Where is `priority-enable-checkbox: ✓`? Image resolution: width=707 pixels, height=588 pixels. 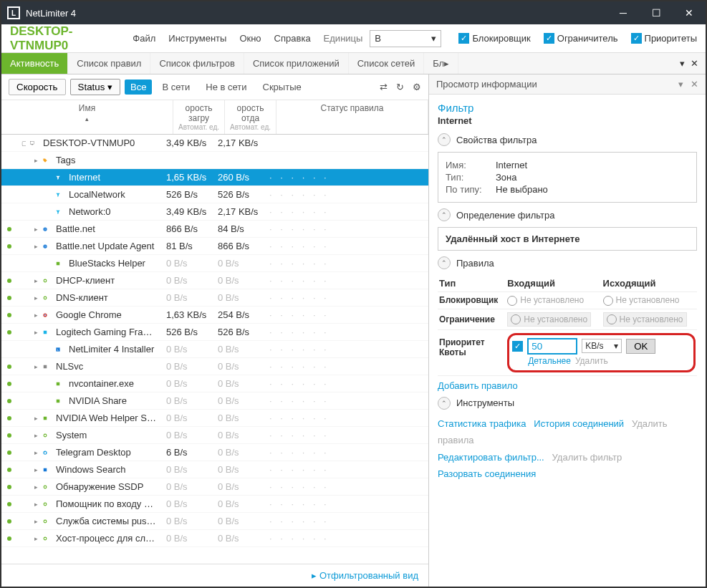 priority-enable-checkbox: ✓ is located at coordinates (517, 347).